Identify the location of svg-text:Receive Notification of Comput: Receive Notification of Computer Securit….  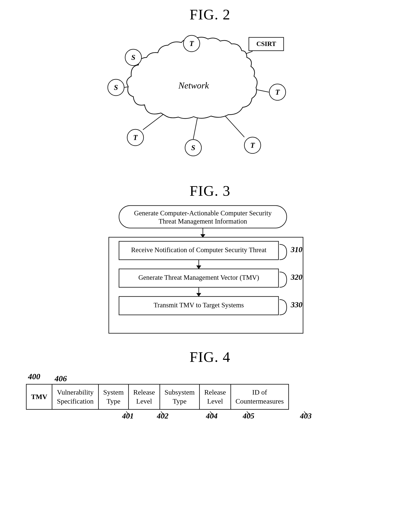
(199, 250).